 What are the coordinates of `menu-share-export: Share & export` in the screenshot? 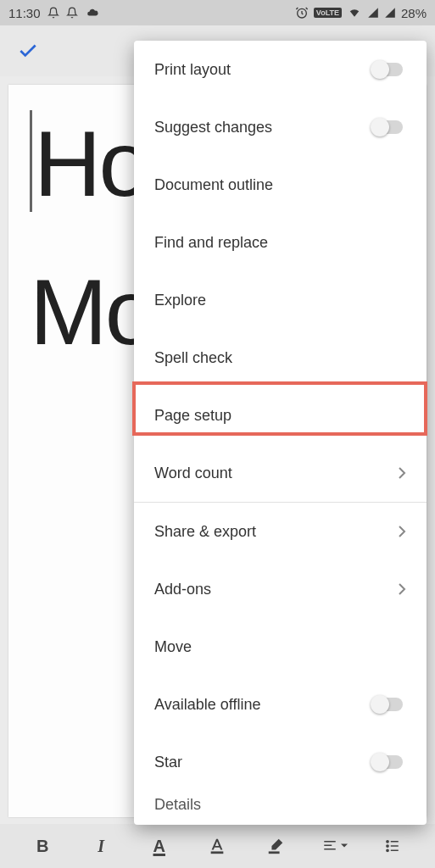 It's located at (280, 531).